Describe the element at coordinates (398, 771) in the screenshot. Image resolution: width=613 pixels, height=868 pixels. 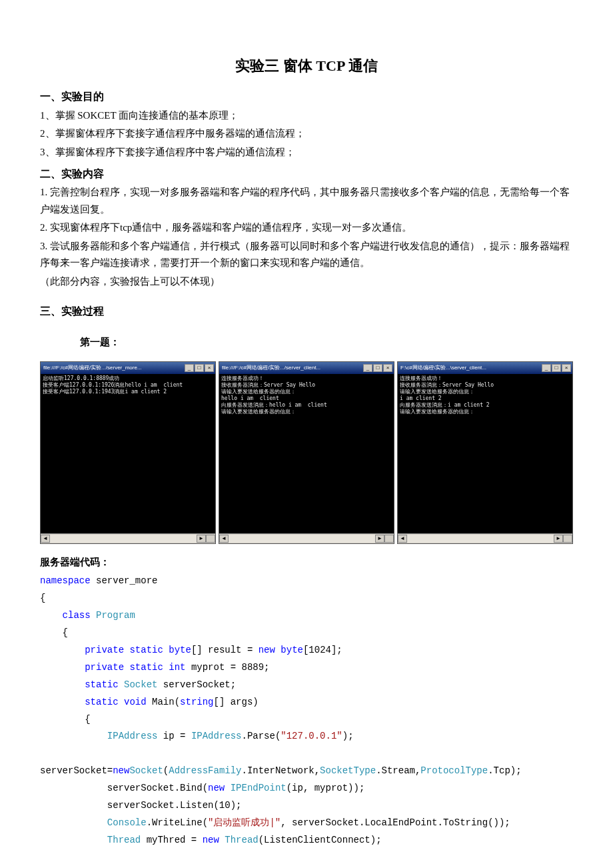
I see `stream: .Stream,` at that location.